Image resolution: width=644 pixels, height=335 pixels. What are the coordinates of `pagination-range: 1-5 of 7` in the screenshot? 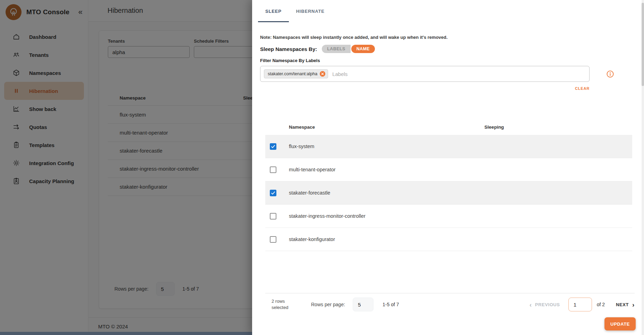 It's located at (390, 304).